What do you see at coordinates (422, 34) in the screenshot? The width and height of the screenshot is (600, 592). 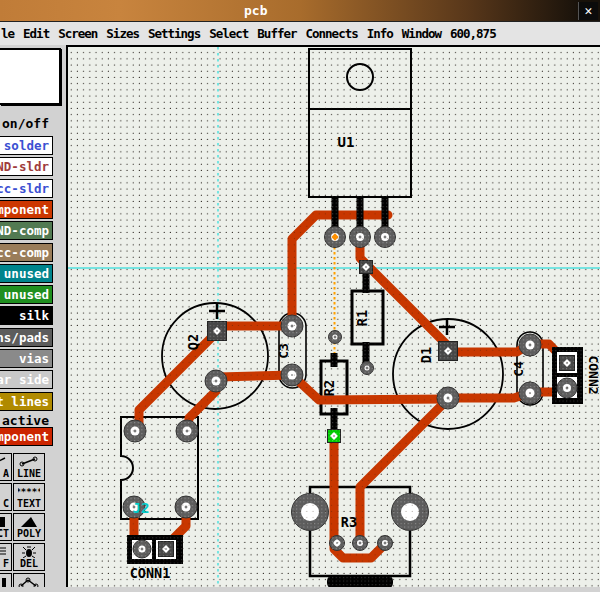 I see `menu-window: Window` at bounding box center [422, 34].